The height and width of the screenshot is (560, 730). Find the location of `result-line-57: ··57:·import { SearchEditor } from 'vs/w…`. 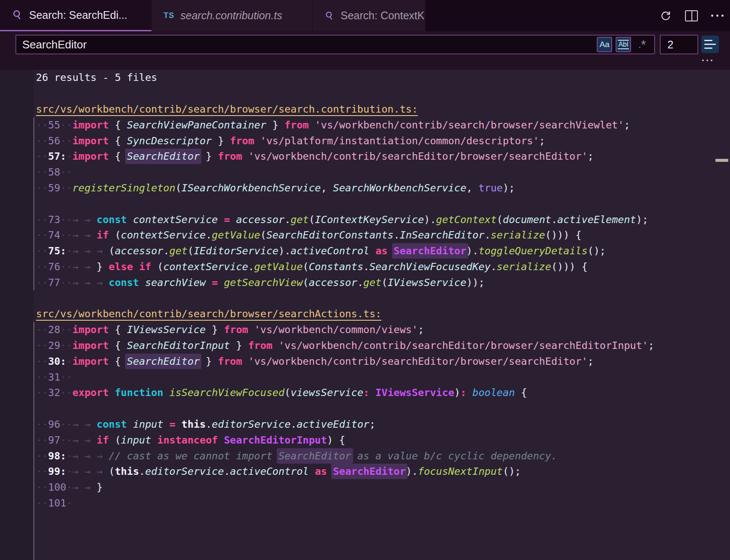

result-line-57: ··57:·import { SearchEditor } from 'vs/w… is located at coordinates (365, 157).